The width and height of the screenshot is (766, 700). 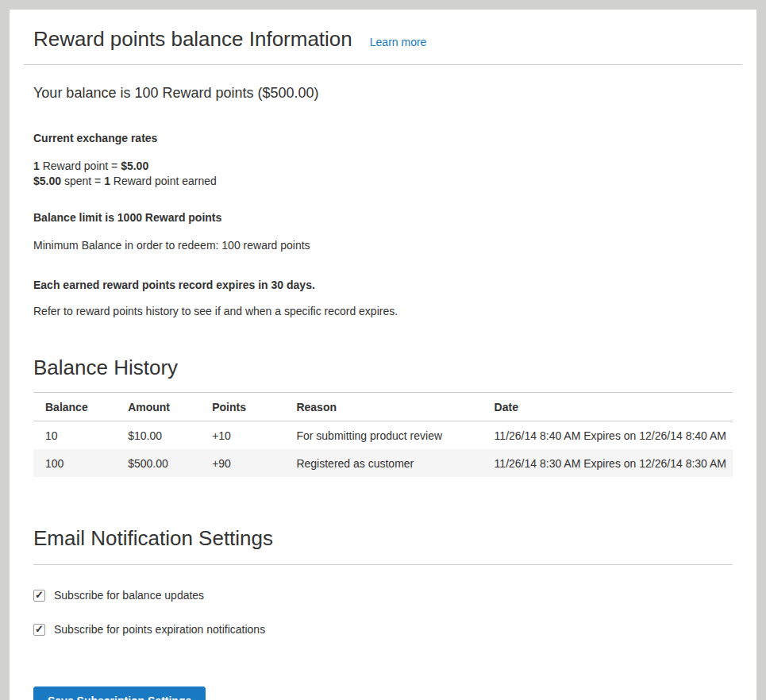 What do you see at coordinates (383, 463) in the screenshot?
I see `cell-reason: Registered as customer` at bounding box center [383, 463].